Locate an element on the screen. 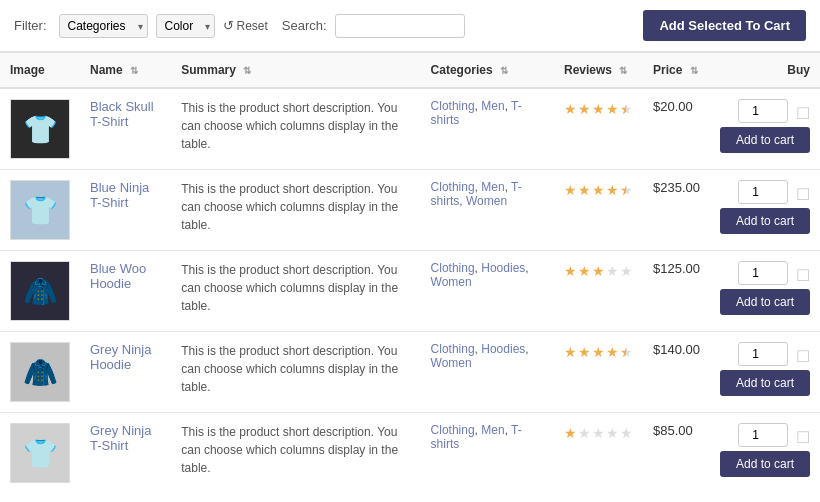 This screenshot has height=502, width=820. product-image: 👕 is located at coordinates (40, 453).